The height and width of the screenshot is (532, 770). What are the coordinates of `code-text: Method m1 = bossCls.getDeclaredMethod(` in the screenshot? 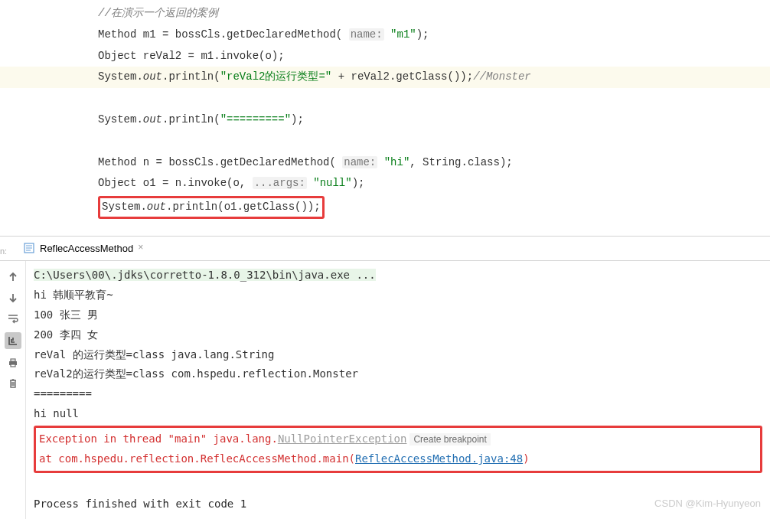 It's located at (223, 34).